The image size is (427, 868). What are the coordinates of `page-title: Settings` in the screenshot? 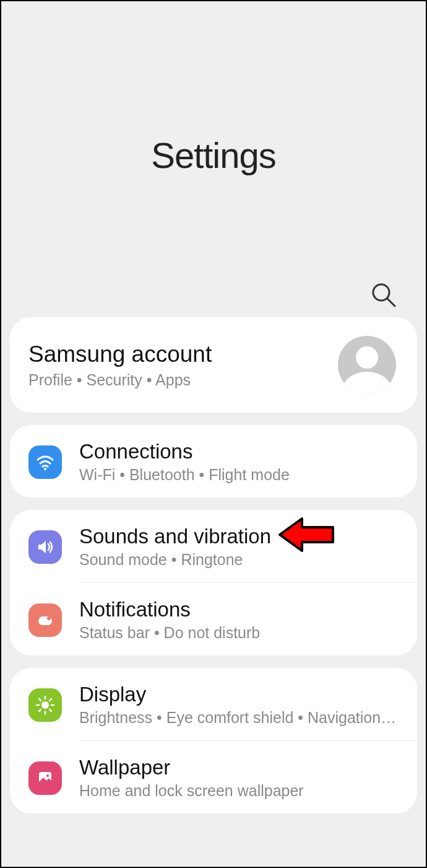 It's located at (214, 155).